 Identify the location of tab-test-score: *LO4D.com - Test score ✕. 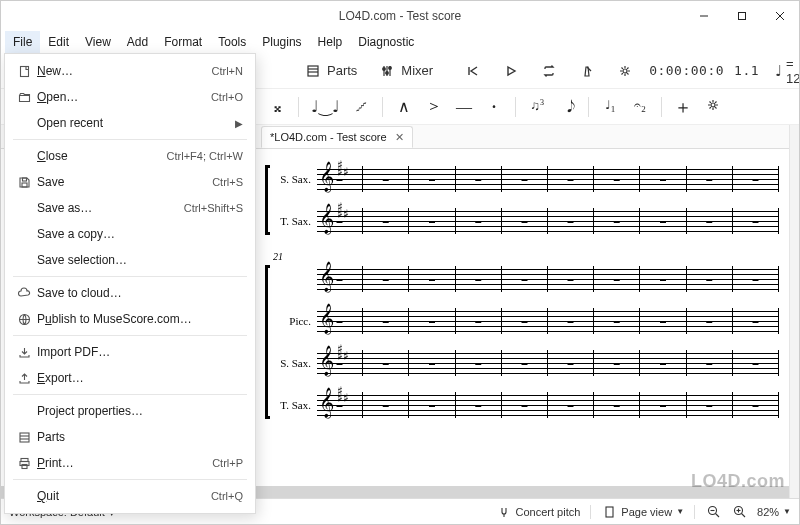
(337, 137).